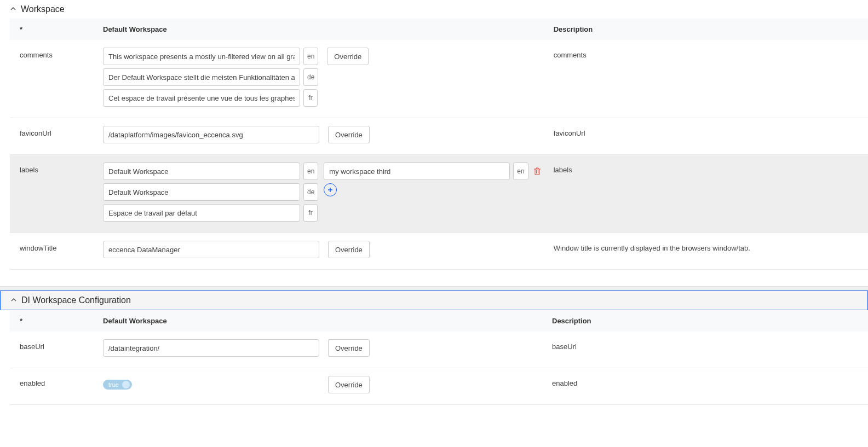 Image resolution: width=868 pixels, height=447 pixels. Describe the element at coordinates (54, 194) in the screenshot. I see `key-labels: labels` at that location.